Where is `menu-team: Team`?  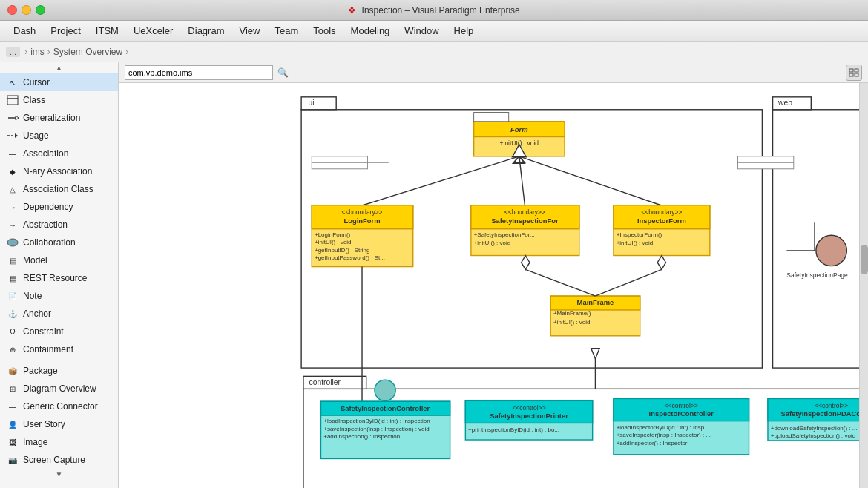 menu-team: Team is located at coordinates (286, 31).